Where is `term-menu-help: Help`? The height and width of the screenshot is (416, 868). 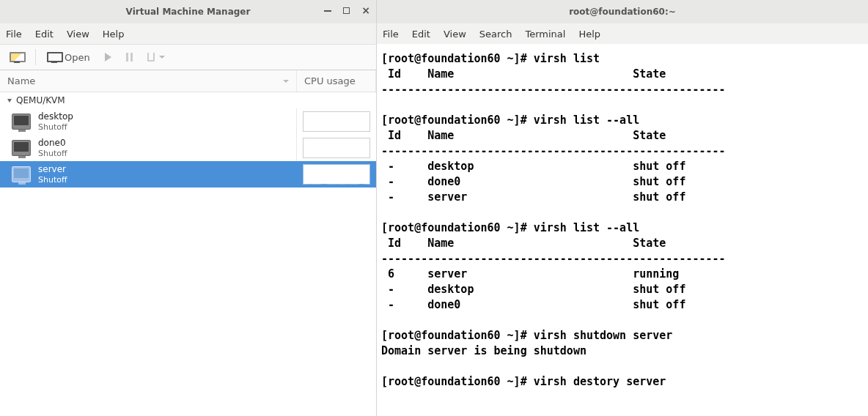 term-menu-help: Help is located at coordinates (589, 34).